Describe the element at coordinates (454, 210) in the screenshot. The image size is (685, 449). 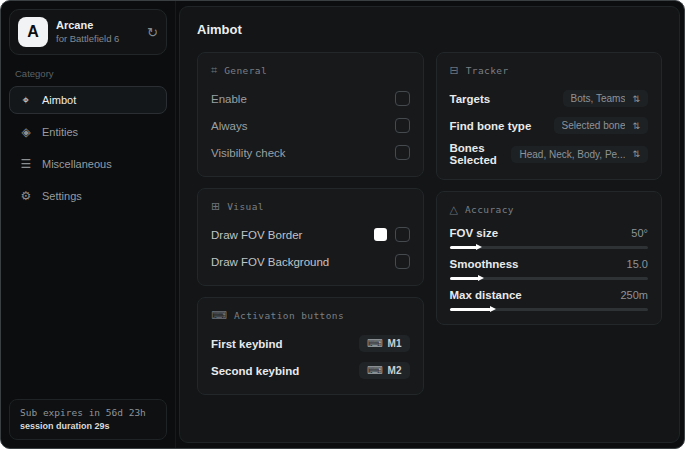
I see `accuracy-icon: △` at that location.